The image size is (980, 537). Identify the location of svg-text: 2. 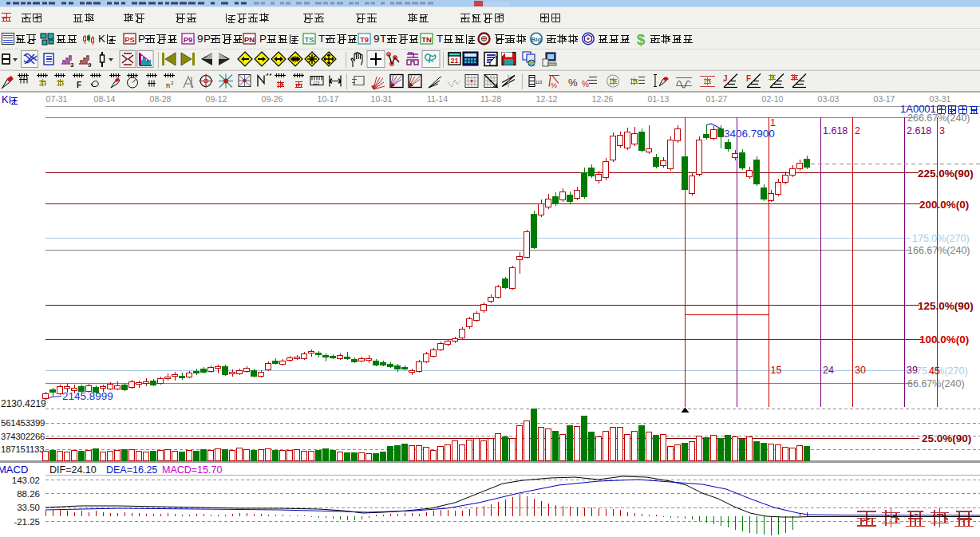
(857, 131).